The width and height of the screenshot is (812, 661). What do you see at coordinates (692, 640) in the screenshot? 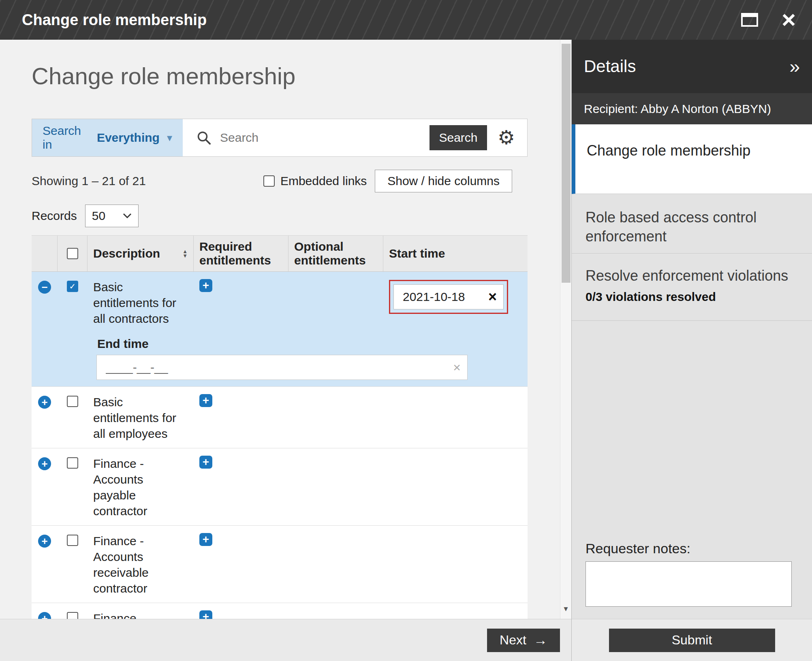
I see `sidebar-footer: Submit` at bounding box center [692, 640].